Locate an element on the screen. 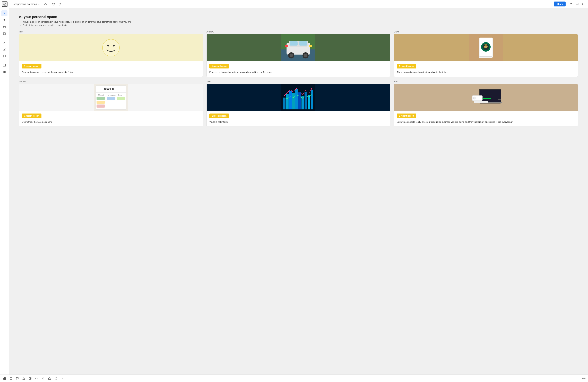  comment-tool is located at coordinates (4, 56).